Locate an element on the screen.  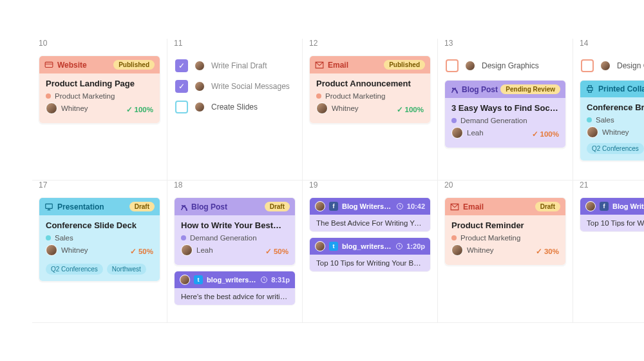
day-cell-14: 14 Design G Printed Collat Conference Br… is located at coordinates (609, 110).